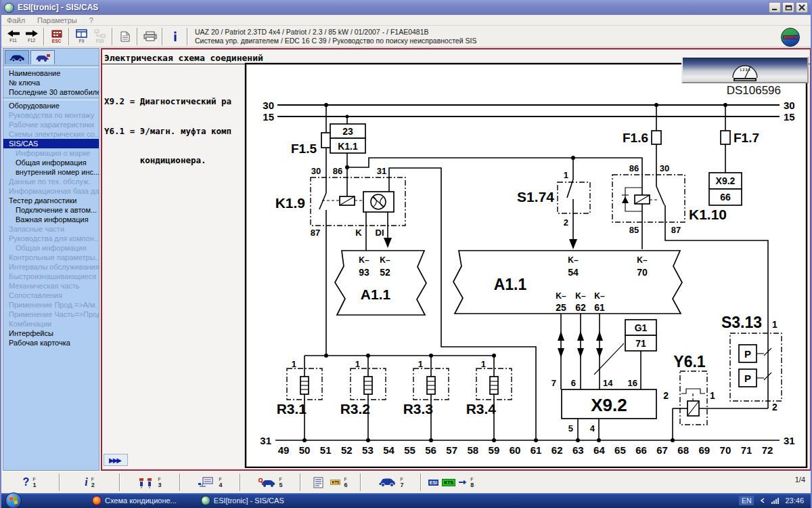  What do you see at coordinates (51, 144) in the screenshot?
I see `sidebar-item: SIS/CAS` at bounding box center [51, 144].